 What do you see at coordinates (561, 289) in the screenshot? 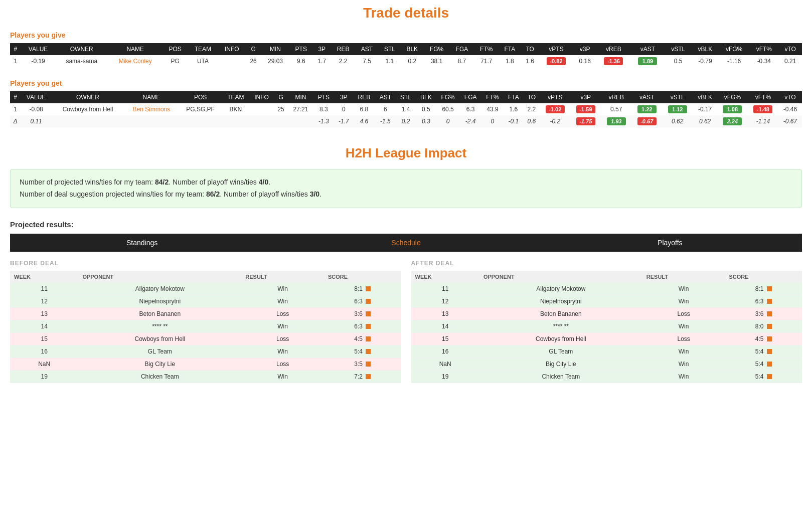
I see `cell-opponent: Aligatory Mokotow` at bounding box center [561, 289].